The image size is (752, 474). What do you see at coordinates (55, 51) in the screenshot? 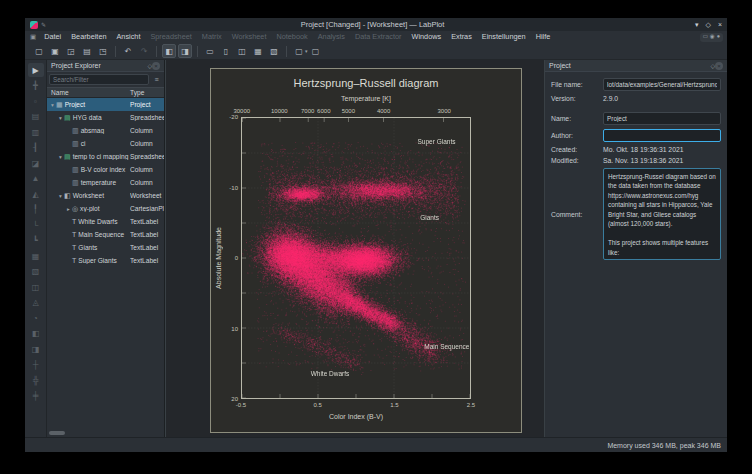
I see `document-open-icon: ▣` at bounding box center [55, 51].